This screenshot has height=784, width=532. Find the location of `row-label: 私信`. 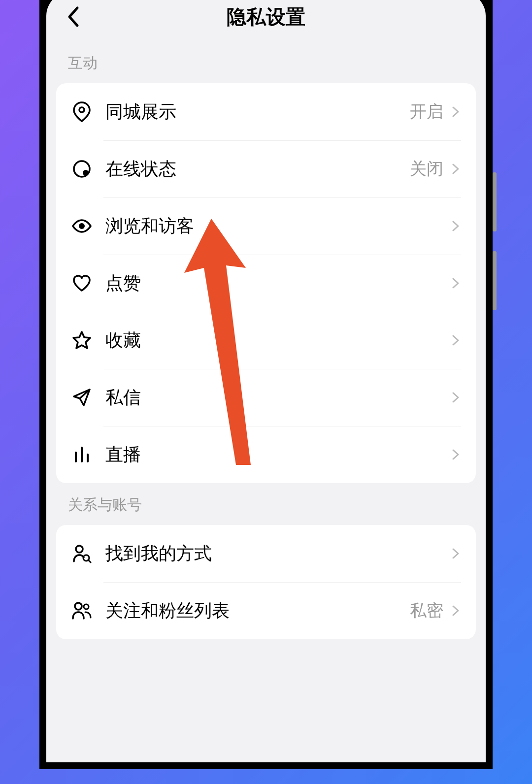

row-label: 私信 is located at coordinates (278, 398).